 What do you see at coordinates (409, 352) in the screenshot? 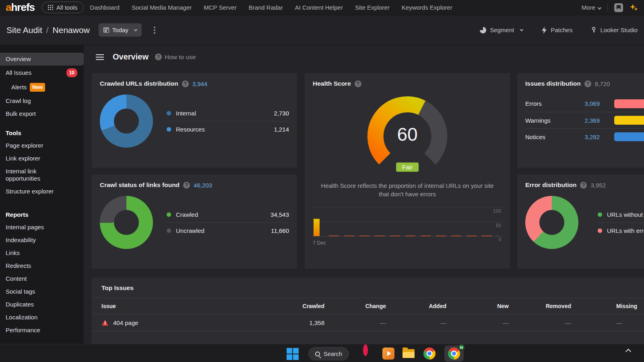
I see `taskbar-file-explorer-icon` at bounding box center [409, 352].